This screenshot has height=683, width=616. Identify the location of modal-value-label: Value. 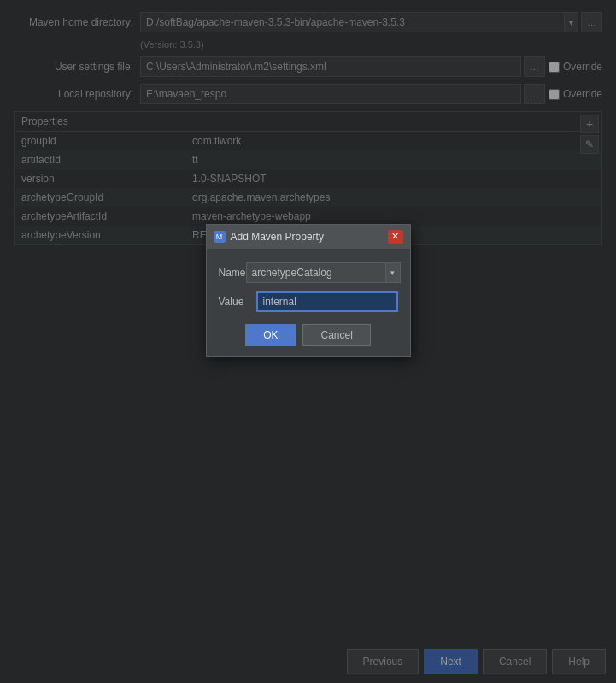
(238, 302).